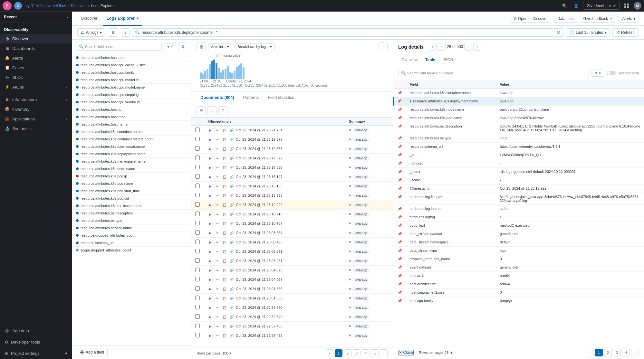 This screenshot has height=359, width=644. Describe the element at coordinates (430, 60) in the screenshot. I see `tab-table: Table` at that location.